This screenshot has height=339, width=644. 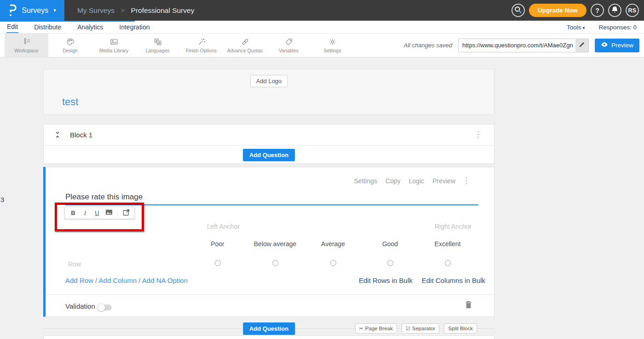 I want to click on tab-distribute: Distribute, so click(x=48, y=27).